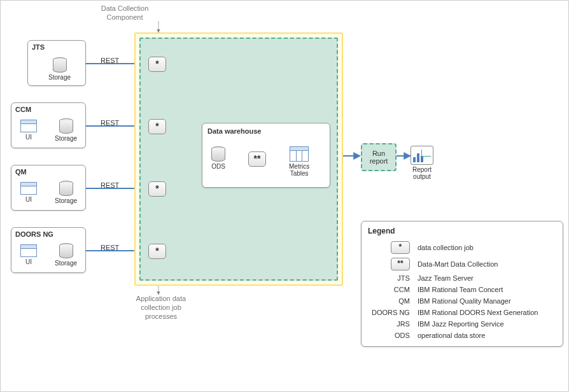 The image size is (569, 392). Describe the element at coordinates (391, 324) in the screenshot. I see `legend-key: JRS` at that location.